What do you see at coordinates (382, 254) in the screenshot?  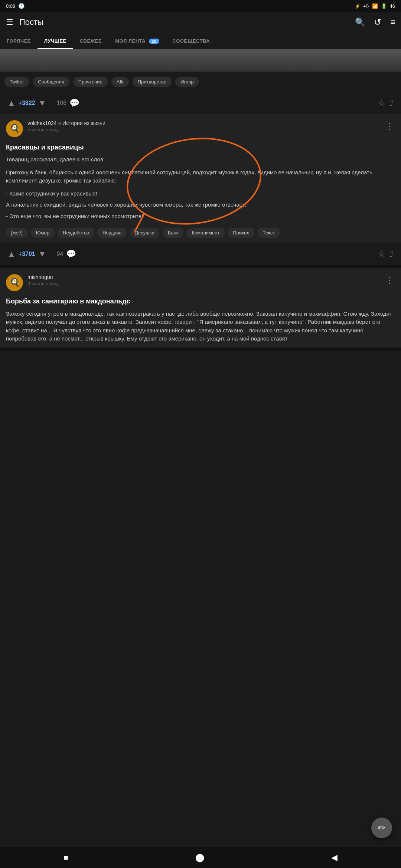 I see `favorite-icon-2: ☆` at bounding box center [382, 254].